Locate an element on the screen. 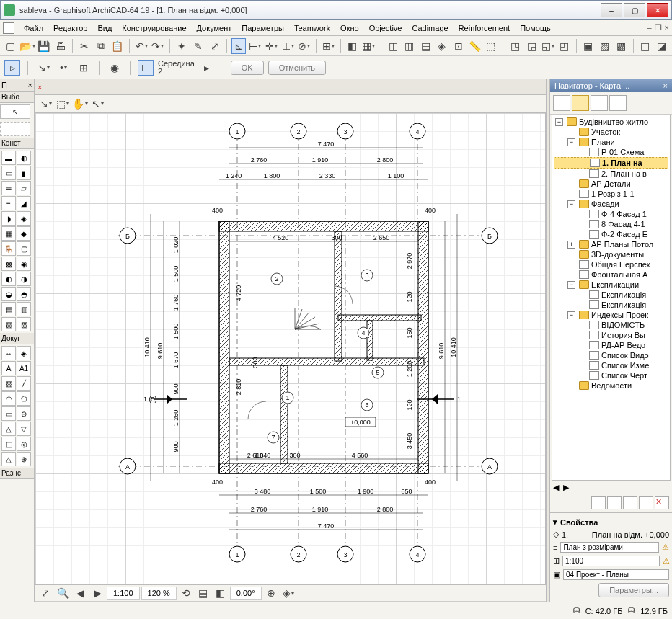 This screenshot has height=619, width=672. elev-tool: △ is located at coordinates (9, 429).